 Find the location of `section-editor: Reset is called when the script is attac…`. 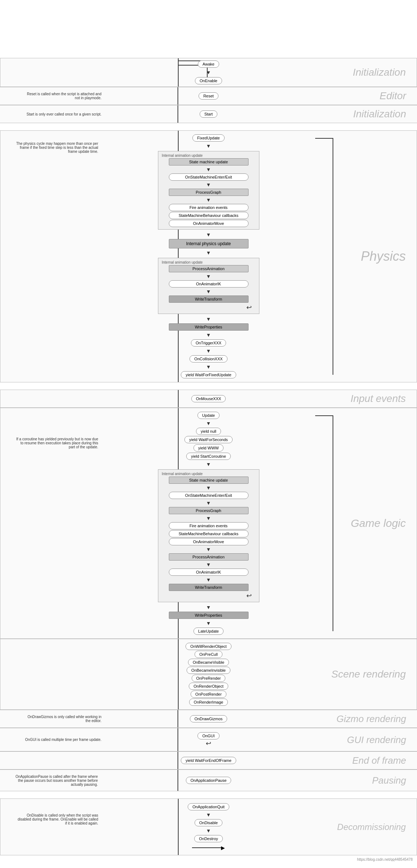

section-editor: Reset is called when the script is attac… is located at coordinates (209, 96).